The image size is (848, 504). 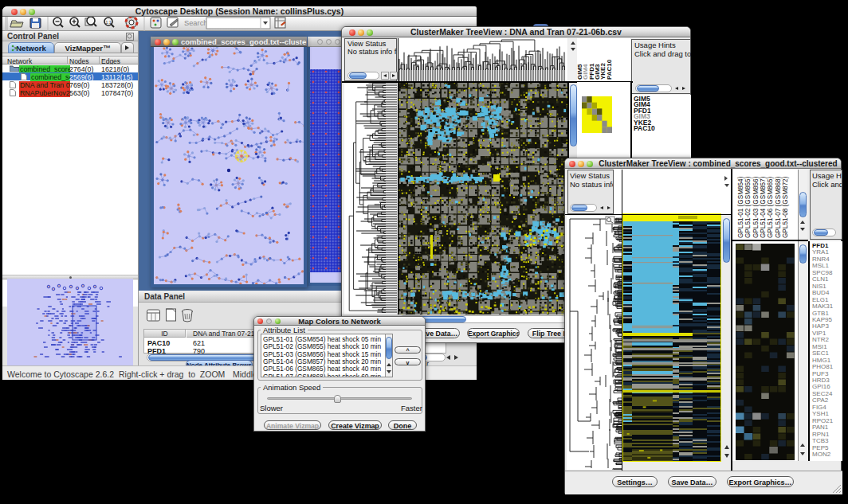 I want to click on svg-text: GPL51-06 (GSM865), so click(x=770, y=207).